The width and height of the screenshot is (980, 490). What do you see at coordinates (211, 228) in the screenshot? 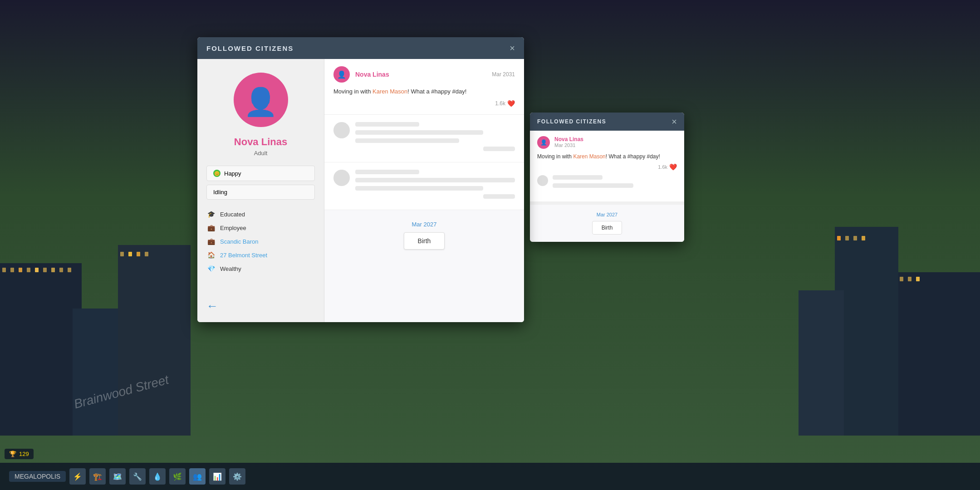
I see `employee-icon: 💼` at bounding box center [211, 228].